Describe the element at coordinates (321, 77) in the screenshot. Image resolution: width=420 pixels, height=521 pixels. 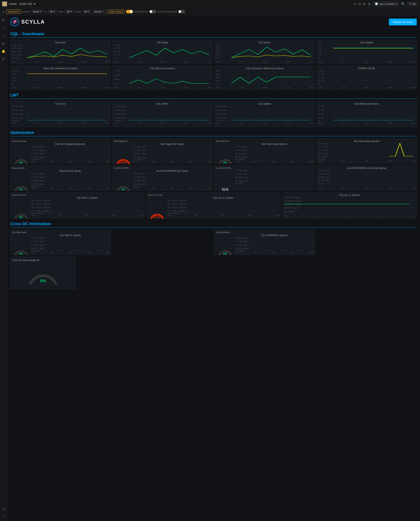
I see `svg-text: 0.50` at that location.